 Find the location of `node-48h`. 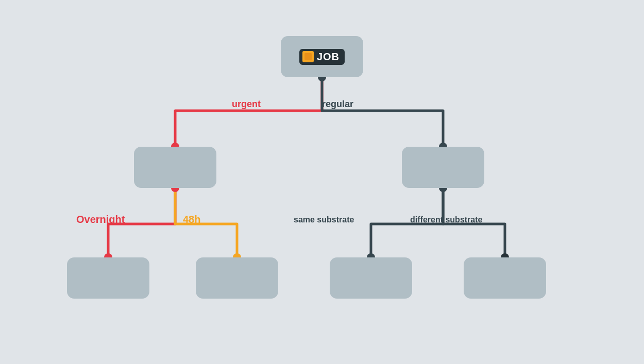

node-48h is located at coordinates (237, 278).